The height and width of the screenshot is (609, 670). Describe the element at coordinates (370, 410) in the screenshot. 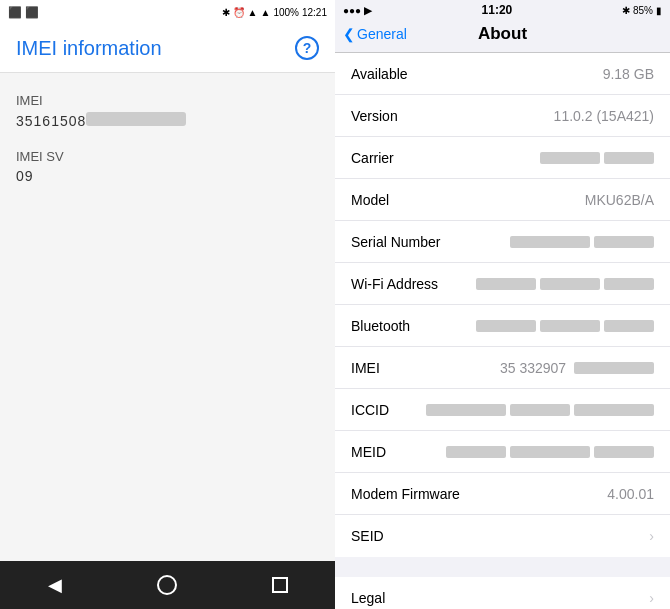

I see `row-label-iccid: ICCID` at that location.